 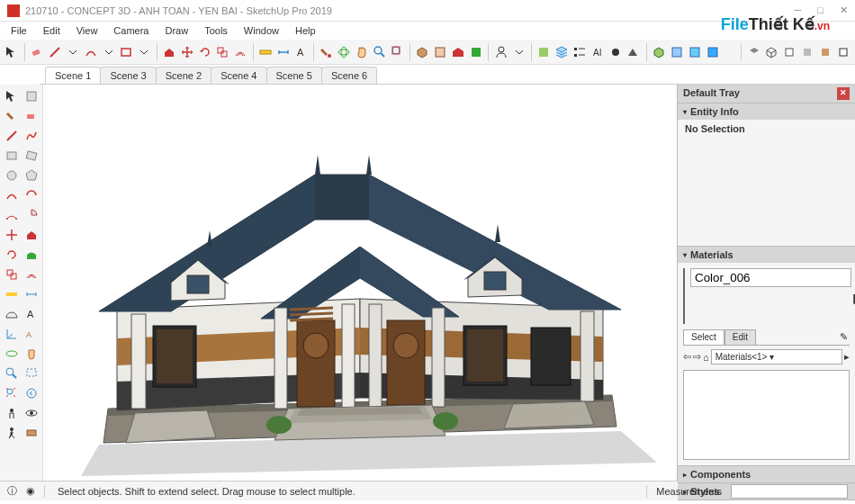 I want to click on menu-edit: Edit, so click(x=52, y=31).